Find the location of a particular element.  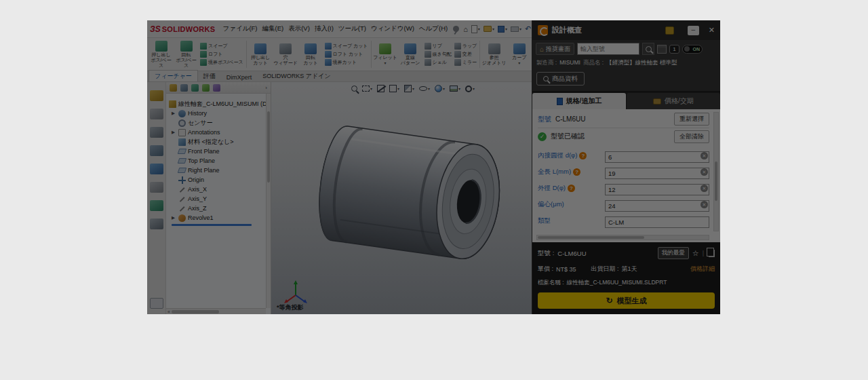

tree-item-axis-x: Axis_X is located at coordinates (216, 189).